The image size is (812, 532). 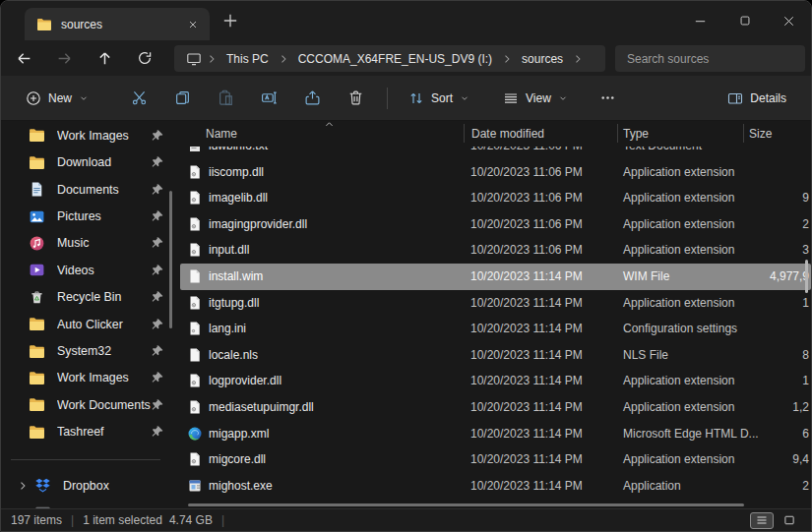 What do you see at coordinates (396, 59) in the screenshot?
I see `breadcrumb-drive: CCCOMA_X64FRE_EN-US_DV9 (I:)` at bounding box center [396, 59].